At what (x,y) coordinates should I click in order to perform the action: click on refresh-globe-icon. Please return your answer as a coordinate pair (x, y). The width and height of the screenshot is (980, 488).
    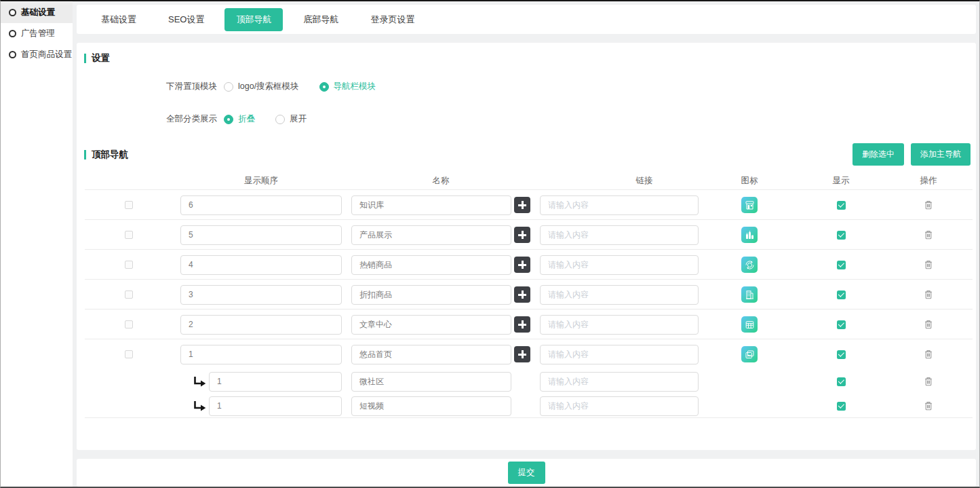
    Looking at the image, I should click on (749, 265).